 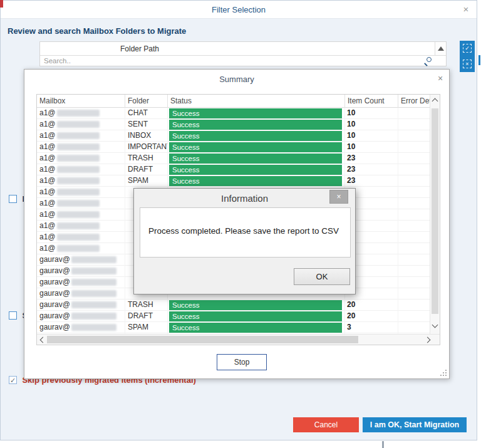 What do you see at coordinates (244, 231) in the screenshot?
I see `information-message: Process completed. Please save the repor…` at bounding box center [244, 231].